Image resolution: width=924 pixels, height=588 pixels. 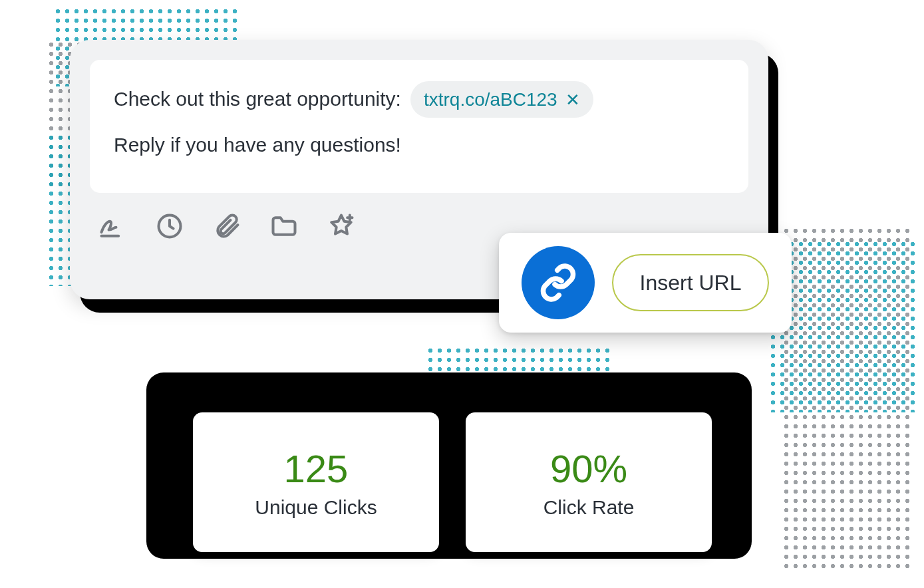 What do you see at coordinates (316, 482) in the screenshot?
I see `stat-card-unique-clicks: 125 Unique Clicks` at bounding box center [316, 482].